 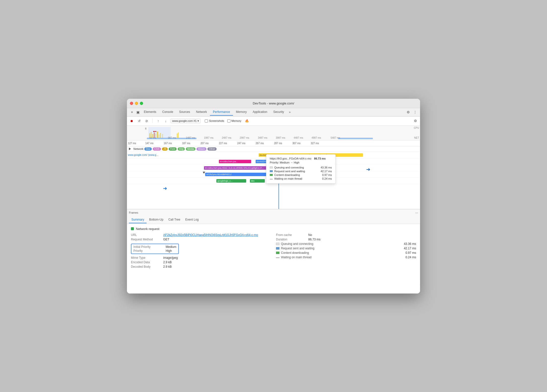 I want to click on tab-memory: Memory, so click(x=241, y=112).